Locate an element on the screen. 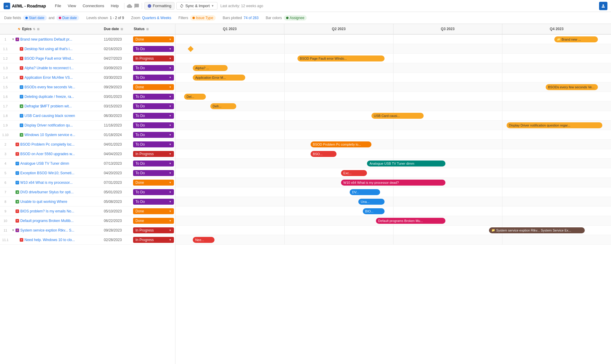  expand-toggle: ▼ is located at coordinates (13, 39).